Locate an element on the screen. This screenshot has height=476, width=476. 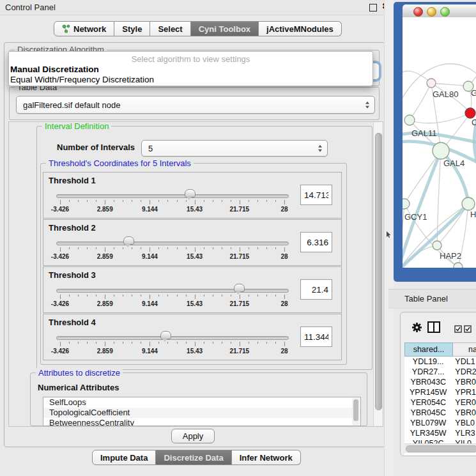
cell-name: YIL0 is located at coordinates (464, 441).